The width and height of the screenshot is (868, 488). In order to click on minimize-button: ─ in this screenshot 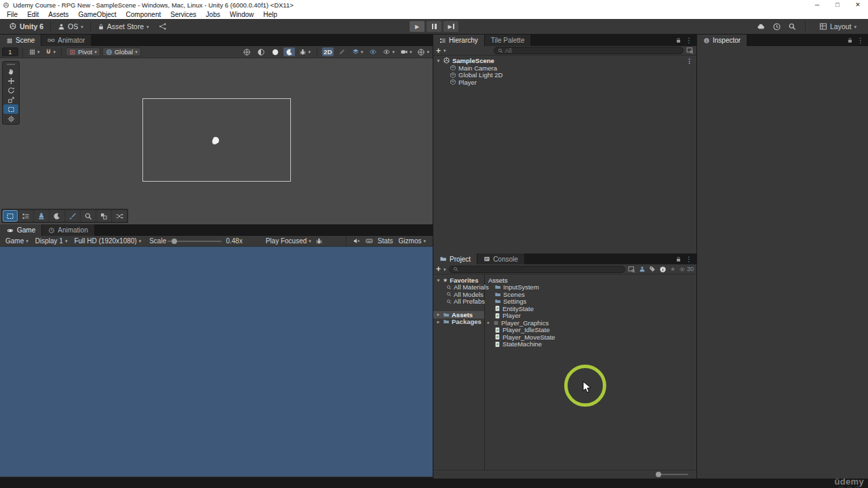, I will do `click(817, 5)`.